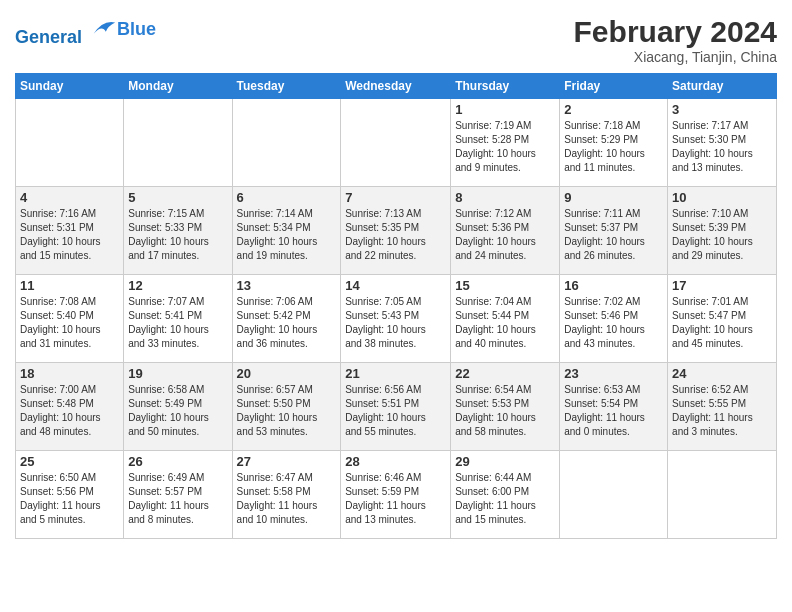 This screenshot has height=612, width=792. I want to click on calendar-cell: 19Sunrise: 6:58 AM Sunset: 5:49 PM Dayli…, so click(178, 407).